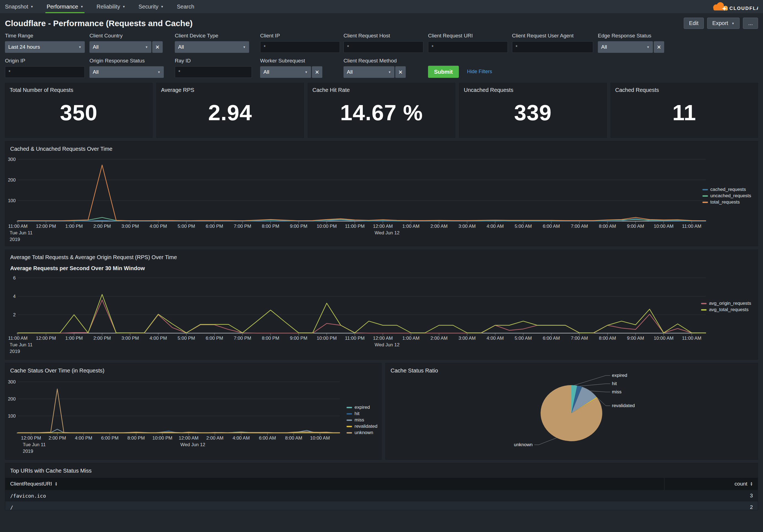 The height and width of the screenshot is (532, 763). I want to click on filter-group-client-request-host: Client Request Host, so click(386, 43).